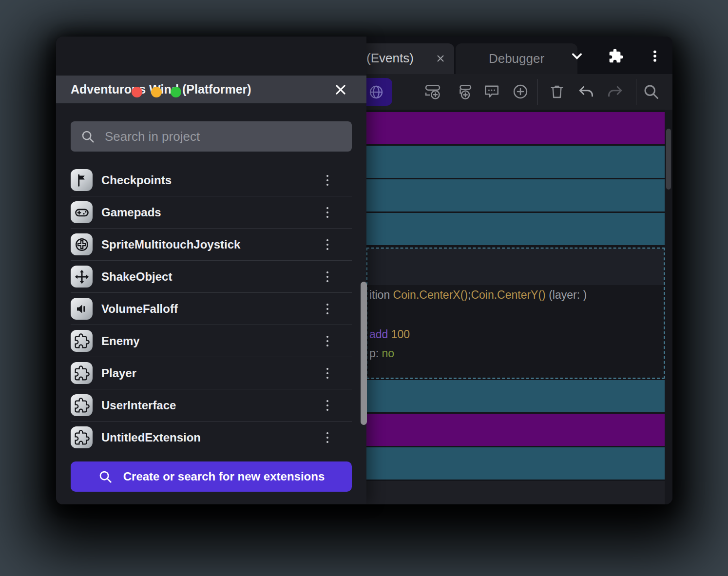  I want to click on list-item-label: Checkpoints, so click(136, 180).